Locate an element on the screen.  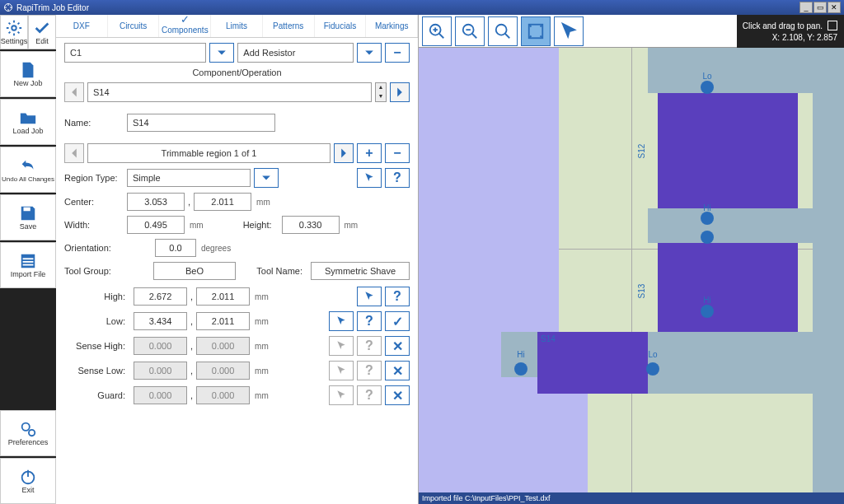
tool-name-input: Symmetric Shave is located at coordinates (360, 271).